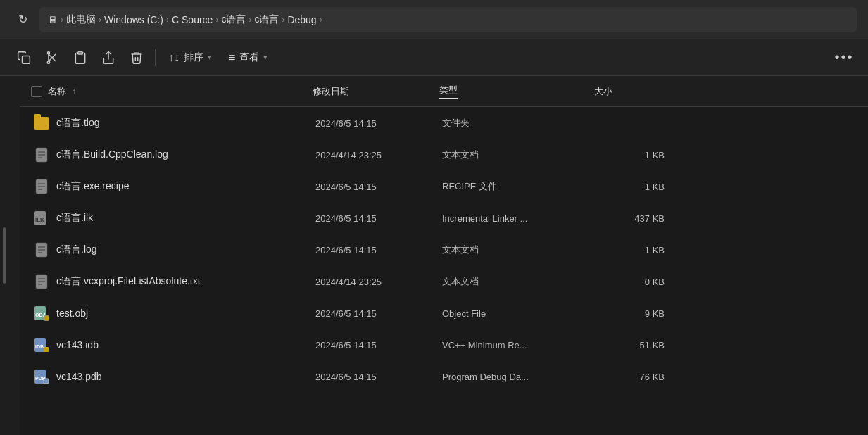  What do you see at coordinates (23, 20) in the screenshot?
I see `refresh-button: ↻` at bounding box center [23, 20].